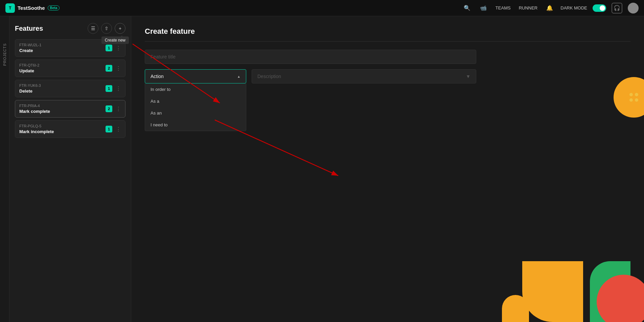 Image resolution: width=644 pixels, height=322 pixels. Describe the element at coordinates (118, 129) in the screenshot. I see `feature-menu-5: ⋮` at that location.